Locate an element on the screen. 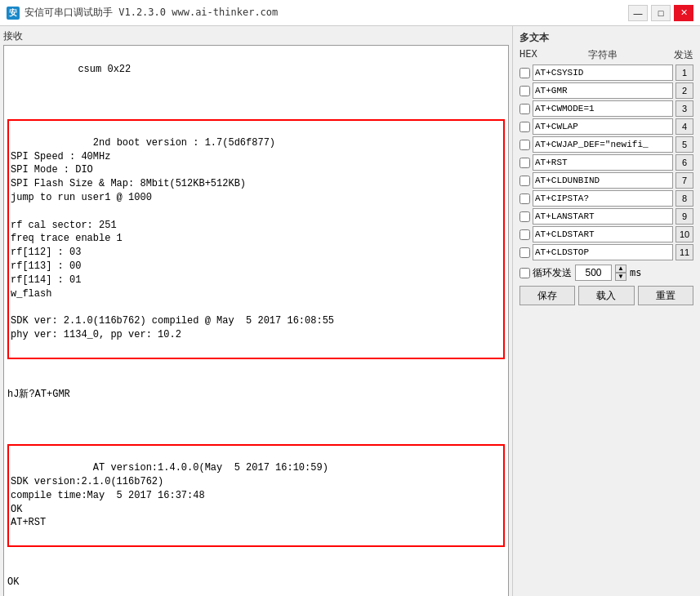 Image resolution: width=700 pixels, height=596 pixels. multitext-title: 多文本 is located at coordinates (534, 38).